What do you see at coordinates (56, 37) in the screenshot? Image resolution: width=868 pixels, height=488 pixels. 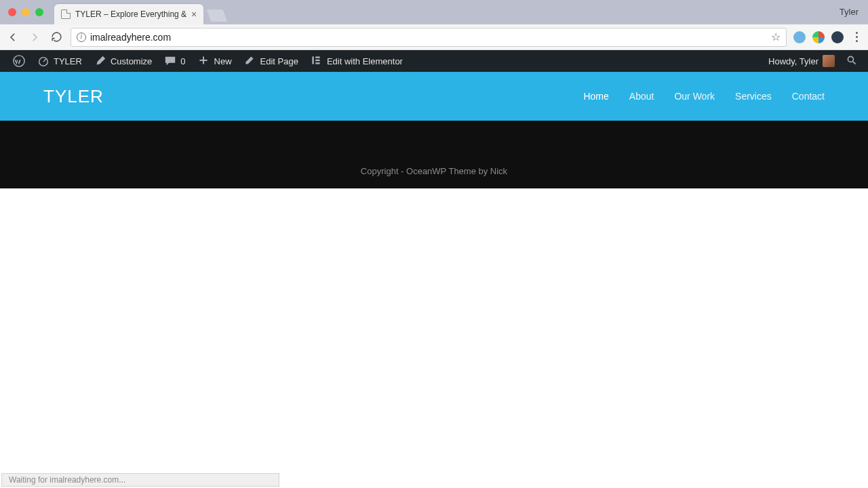 I see `reload-button` at bounding box center [56, 37].